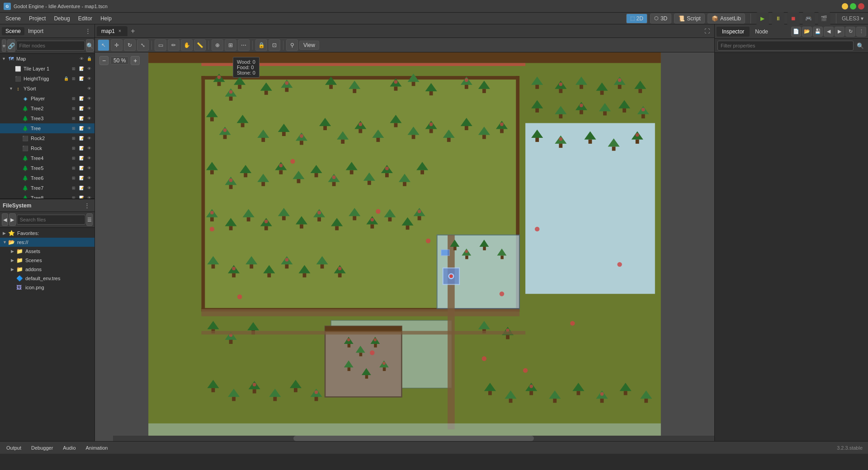 This screenshot has height=470, width=868. I want to click on debug-scene-btn: 🎮, so click(809, 19).